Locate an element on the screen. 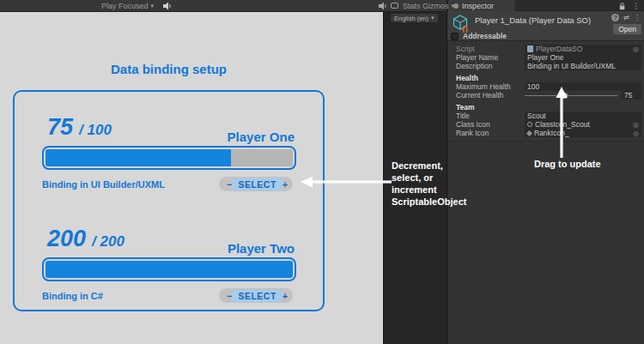 This screenshot has width=644, height=344. stats-button: Stats is located at coordinates (412, 5).